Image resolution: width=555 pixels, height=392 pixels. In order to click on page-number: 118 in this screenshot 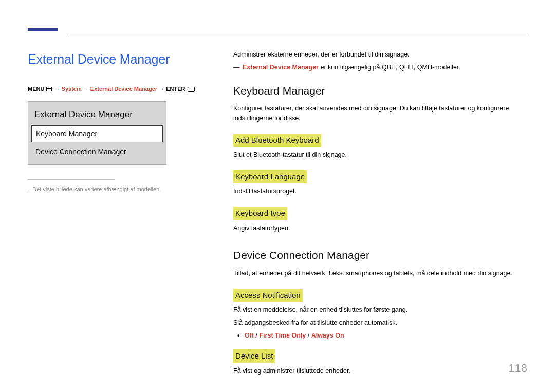, I will do `click(518, 368)`.